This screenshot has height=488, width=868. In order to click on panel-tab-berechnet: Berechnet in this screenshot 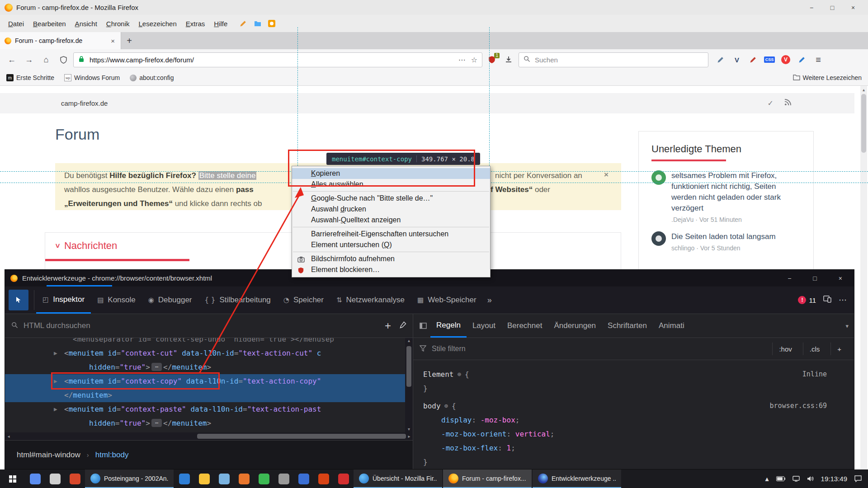, I will do `click(525, 326)`.